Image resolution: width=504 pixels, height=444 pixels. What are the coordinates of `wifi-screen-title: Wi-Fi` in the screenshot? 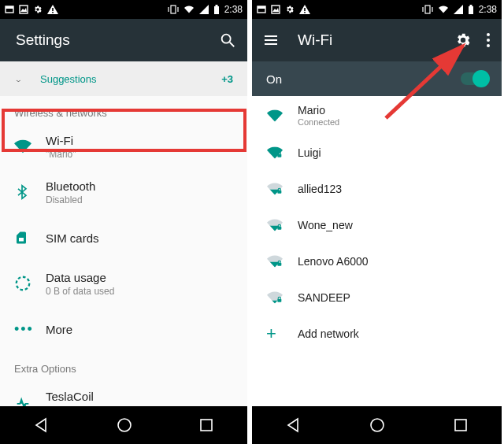 It's located at (376, 40).